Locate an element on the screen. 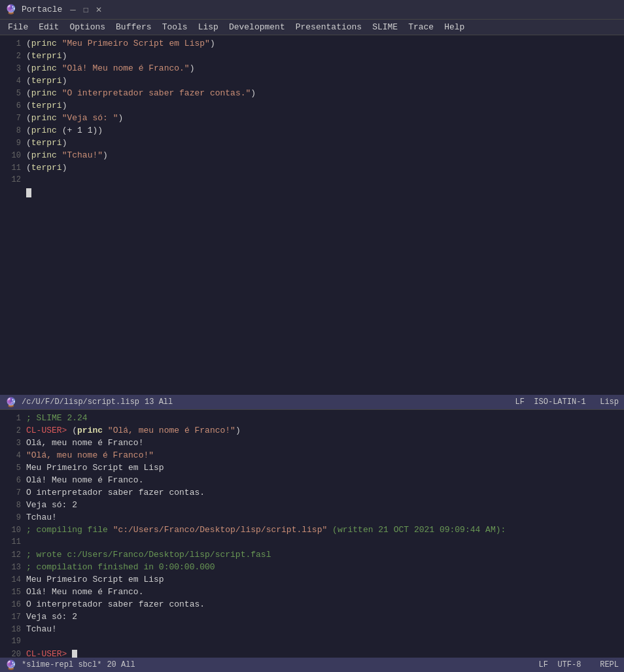  repl-status-right: LF UTF-8 REPL is located at coordinates (579, 665).